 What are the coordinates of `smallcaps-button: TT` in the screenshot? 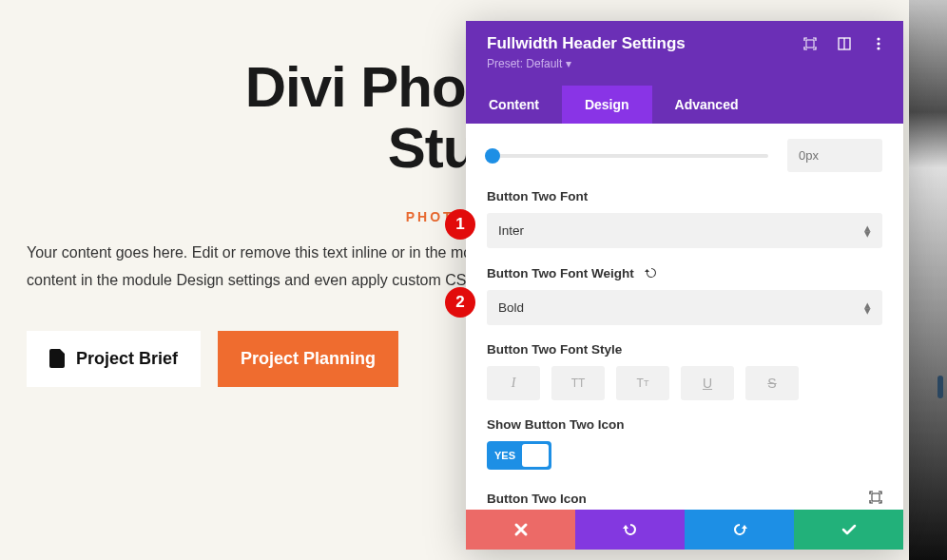 It's located at (643, 383).